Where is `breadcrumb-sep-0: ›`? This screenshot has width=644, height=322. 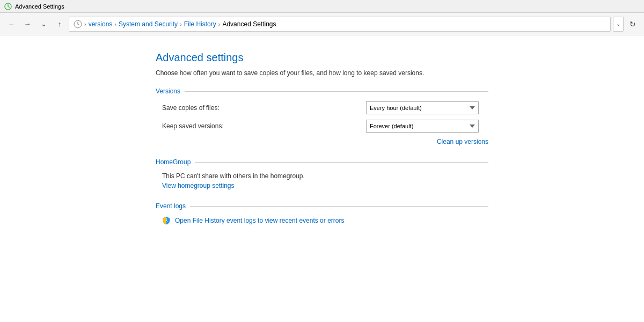 breadcrumb-sep-0: › is located at coordinates (85, 24).